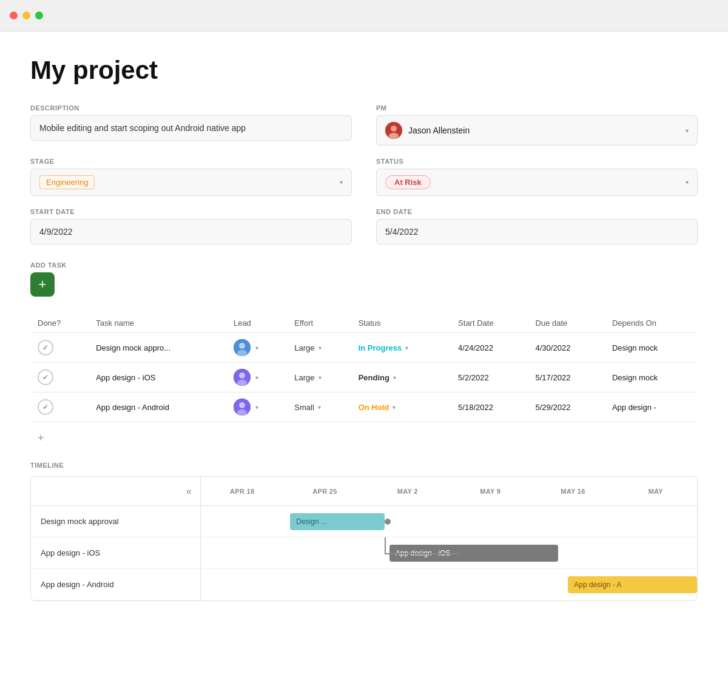  I want to click on connector-line-v, so click(385, 545).